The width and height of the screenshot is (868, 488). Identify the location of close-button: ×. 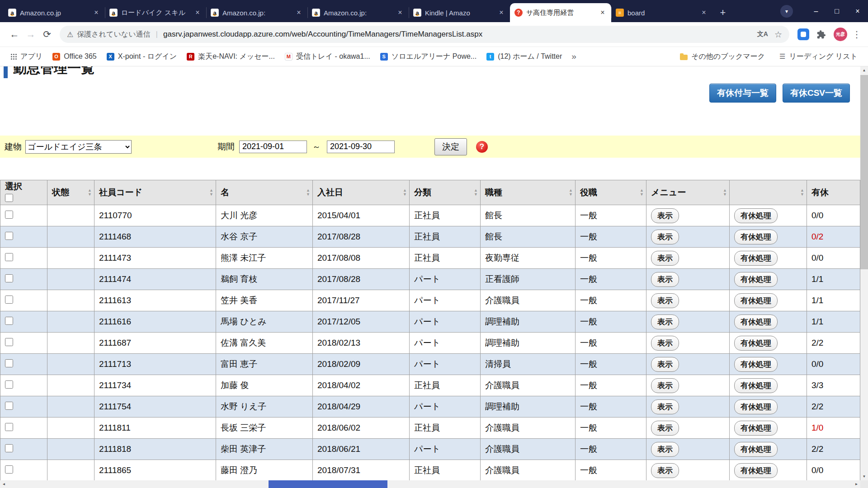
(858, 11).